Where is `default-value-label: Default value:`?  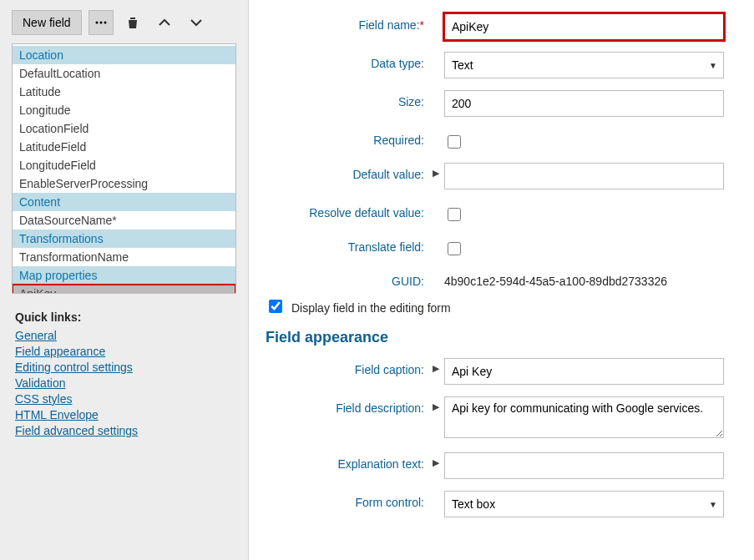
default-value-label: Default value: is located at coordinates (349, 172).